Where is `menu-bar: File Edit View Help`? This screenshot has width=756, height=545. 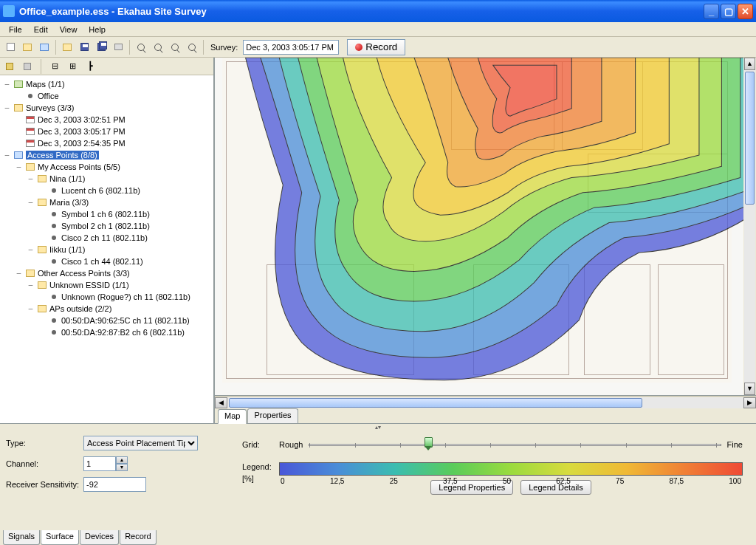
menu-bar: File Edit View Help is located at coordinates (378, 30).